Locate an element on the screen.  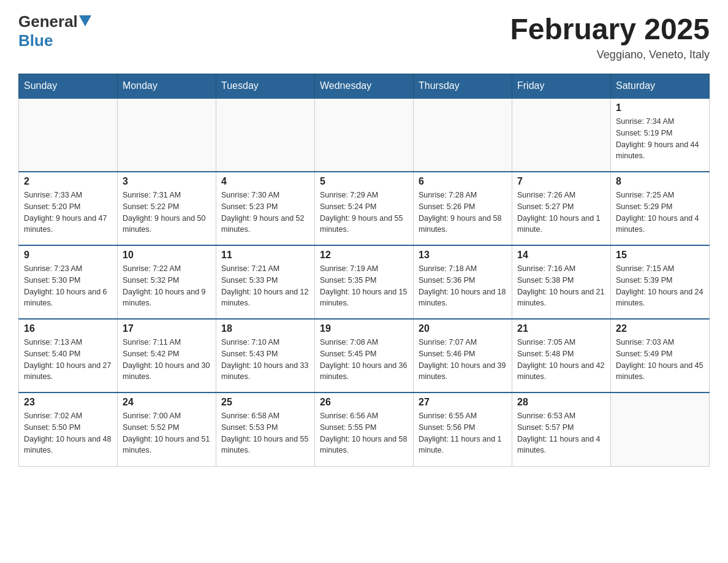
calendar-cell: 10Sunrise: 7:22 AM Sunset: 5:32 PM Dayli… is located at coordinates (167, 282).